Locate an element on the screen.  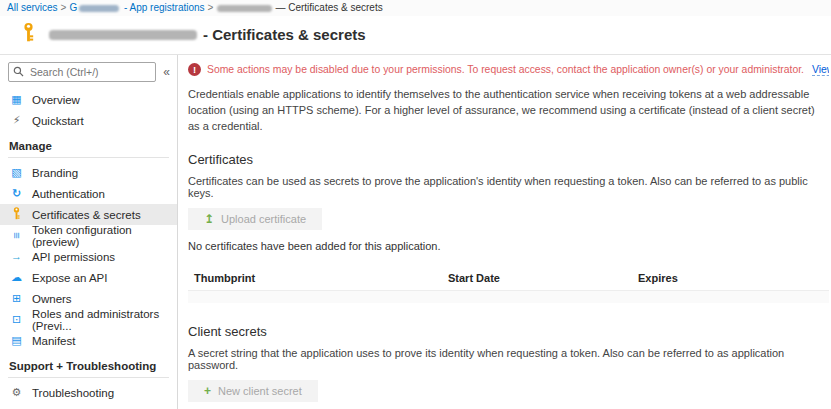
credentials-intro-text: Credentials enable applications to ident… is located at coordinates (508, 111).